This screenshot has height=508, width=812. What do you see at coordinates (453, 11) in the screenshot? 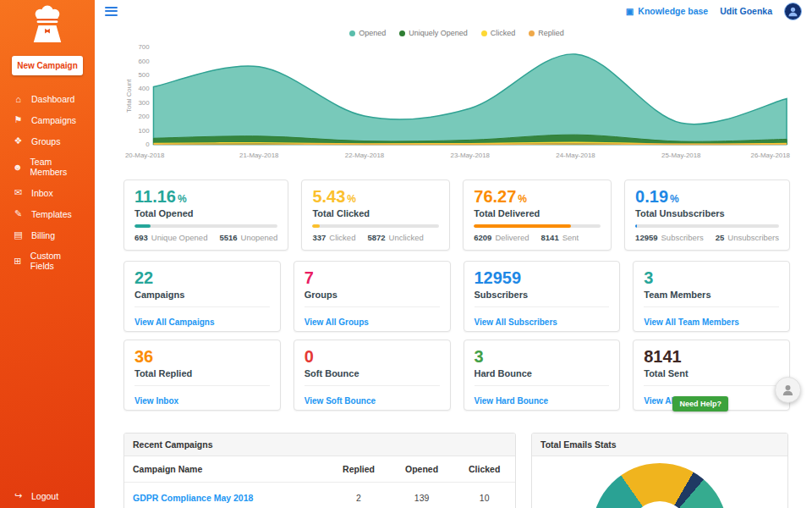
I see `topbar: ▣ Knowledge base Udit Goenka` at bounding box center [453, 11].